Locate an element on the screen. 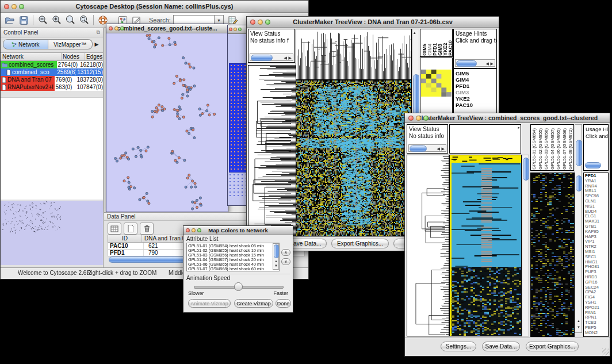 The width and height of the screenshot is (612, 364). array-column-label: GPL51-06 (GSM865) is located at coordinates (559, 149).